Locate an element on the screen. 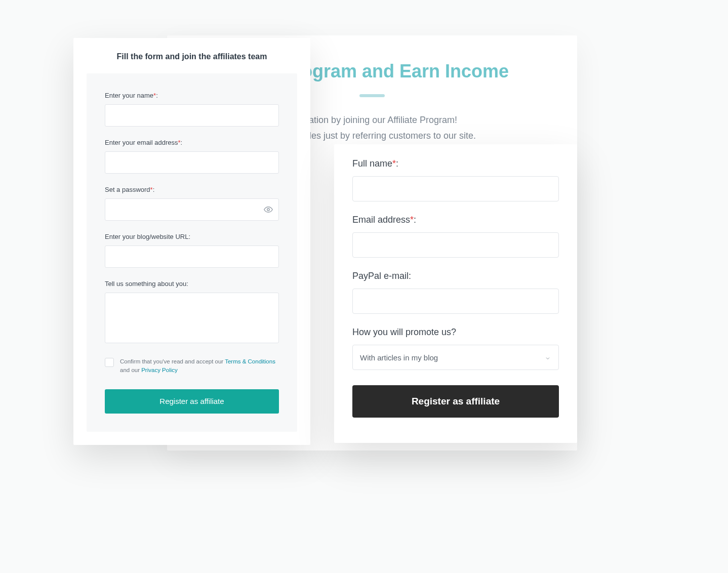 This screenshot has width=728, height=573. name-input is located at coordinates (192, 115).